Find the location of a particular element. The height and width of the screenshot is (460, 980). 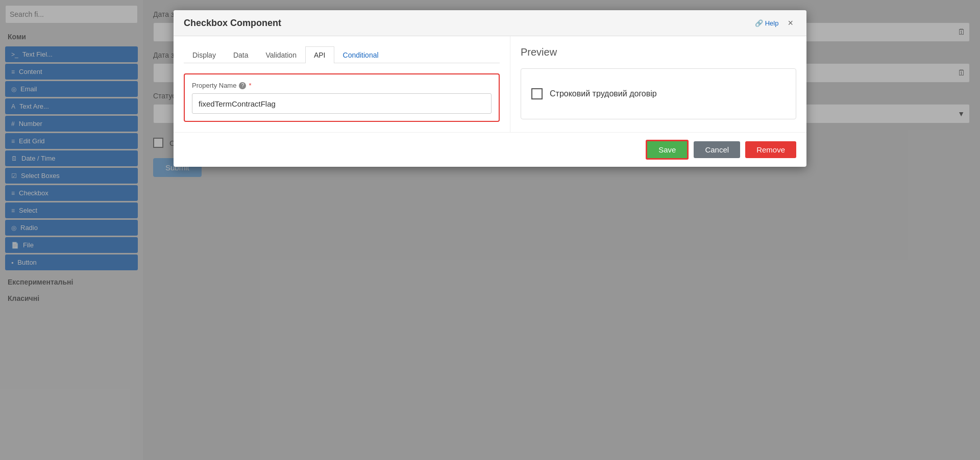

modal-title: Checkbox Component is located at coordinates (233, 23).